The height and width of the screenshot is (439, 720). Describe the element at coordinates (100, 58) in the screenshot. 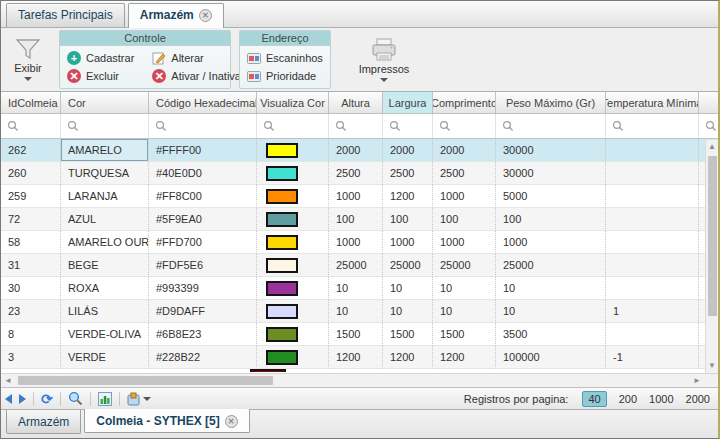

I see `cadastrar-button: + Cadastrar` at that location.